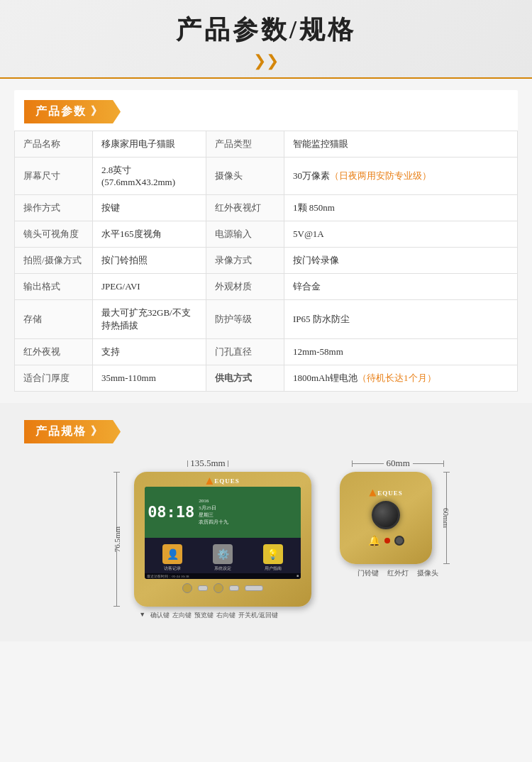  What do you see at coordinates (401, 234) in the screenshot?
I see `value-cell: 5V@1A` at bounding box center [401, 234].